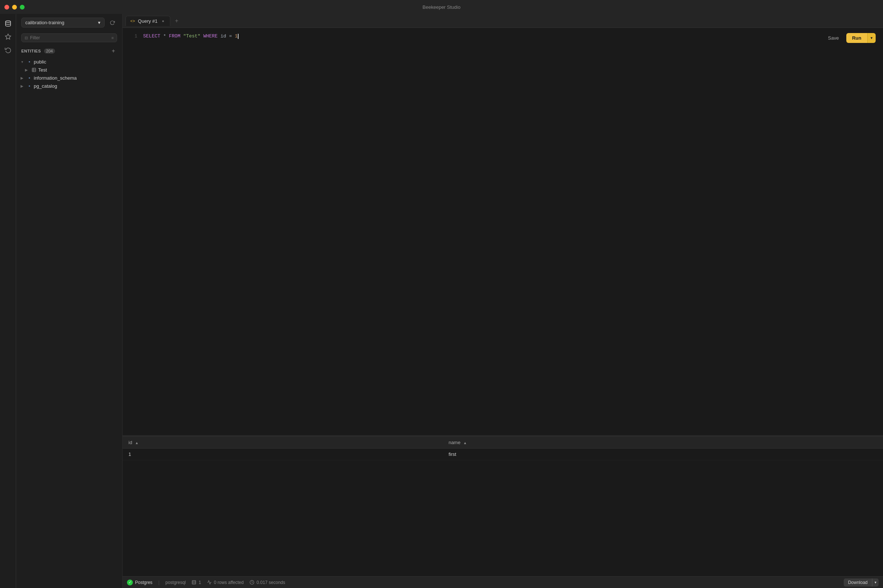 This screenshot has width=883, height=588. I want to click on titlebar: Beekeeper Studio, so click(442, 7).